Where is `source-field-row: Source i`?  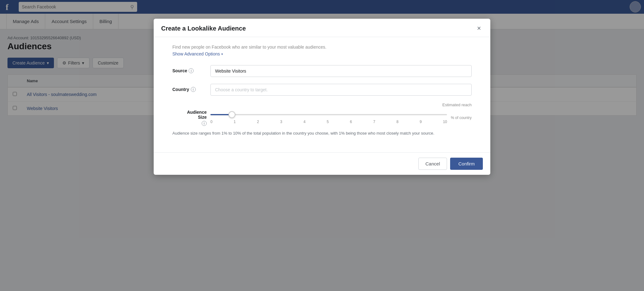 source-field-row: Source i is located at coordinates (322, 71).